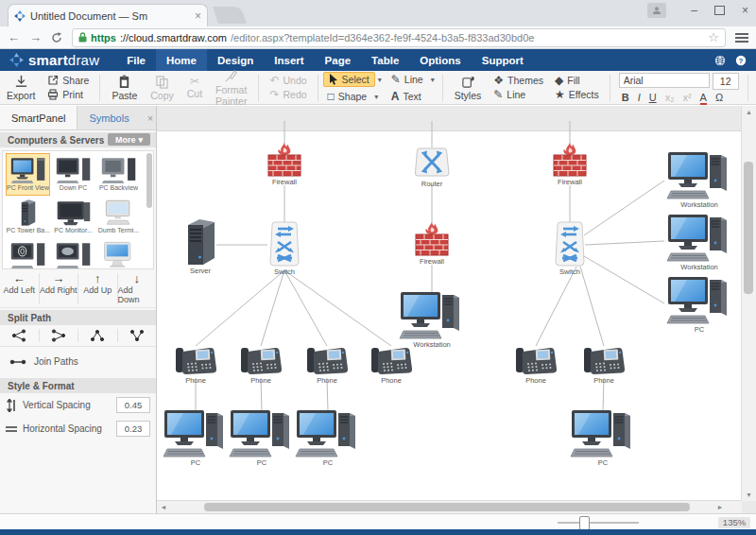 This screenshot has width=756, height=535. What do you see at coordinates (350, 79) in the screenshot?
I see `select-tool-button: Select` at bounding box center [350, 79].